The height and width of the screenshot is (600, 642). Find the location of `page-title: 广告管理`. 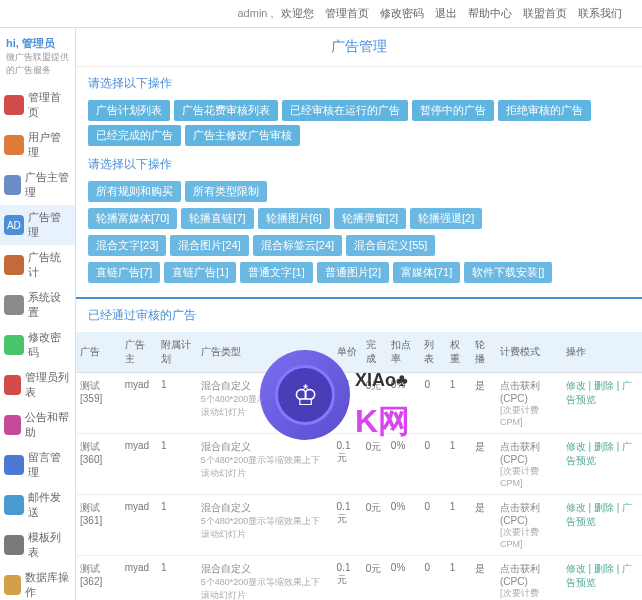

page-title: 广告管理 is located at coordinates (359, 48).